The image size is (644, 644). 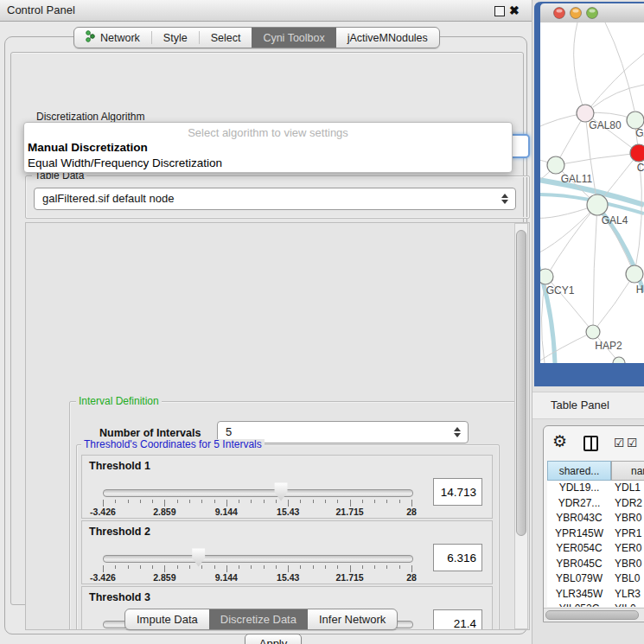 I want to click on cell-name: YER0, so click(x=629, y=549).